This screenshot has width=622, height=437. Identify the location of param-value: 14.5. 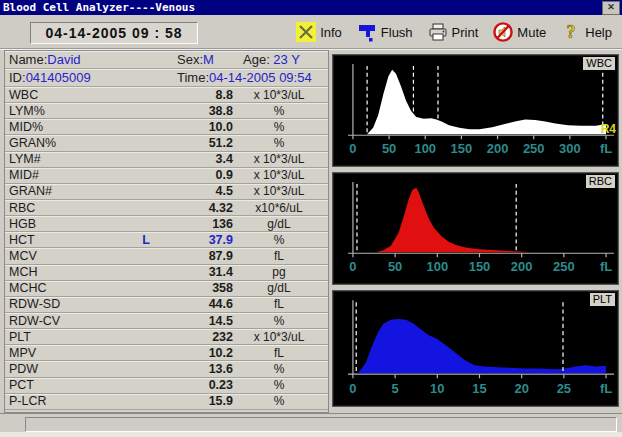
(194, 321).